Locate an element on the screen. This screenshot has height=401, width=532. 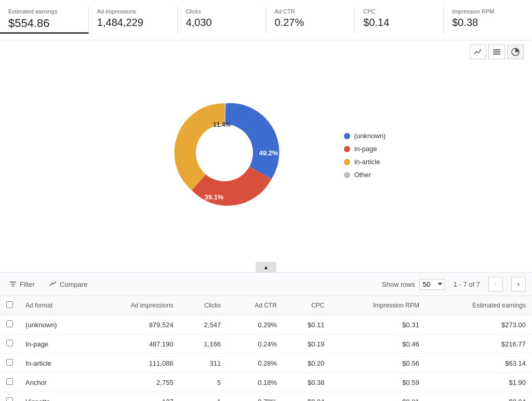
row-cpc-4: $0.04 is located at coordinates (307, 397).